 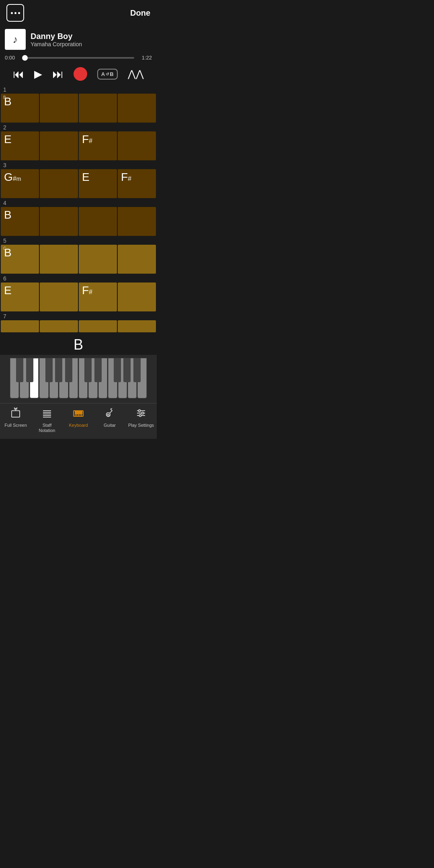 I want to click on chord-cell-r3-c4: F#, so click(x=137, y=184).